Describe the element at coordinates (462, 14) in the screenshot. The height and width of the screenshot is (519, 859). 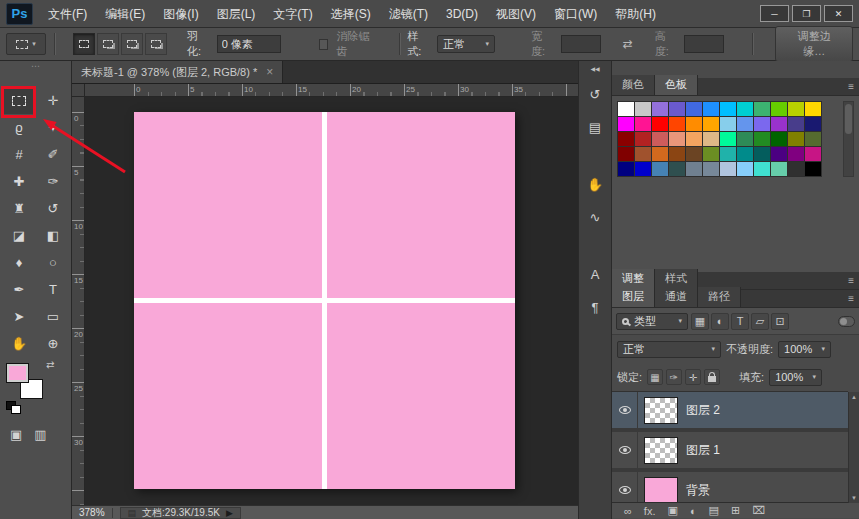
I see `menu-item: 3D(D)` at that location.